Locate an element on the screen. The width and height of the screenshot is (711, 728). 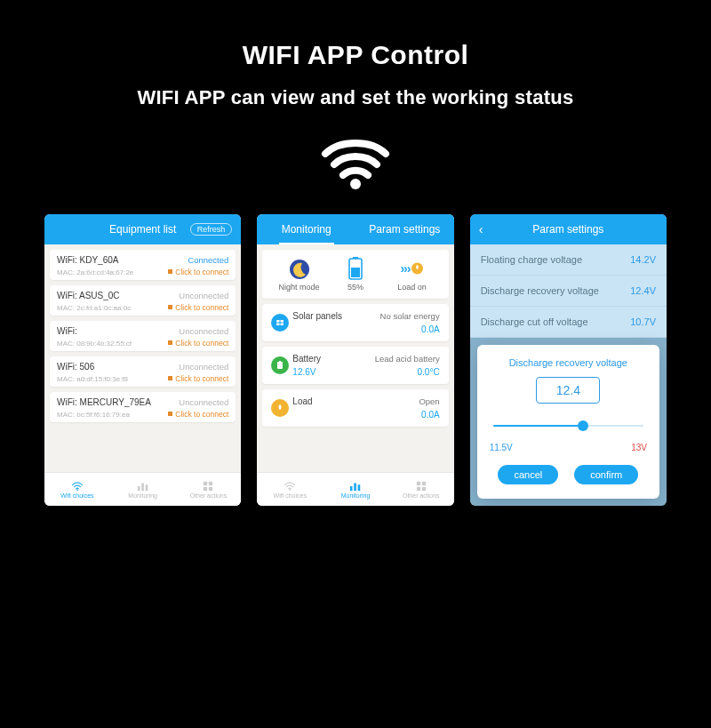
voltage-input: 12.4 is located at coordinates (568, 390).